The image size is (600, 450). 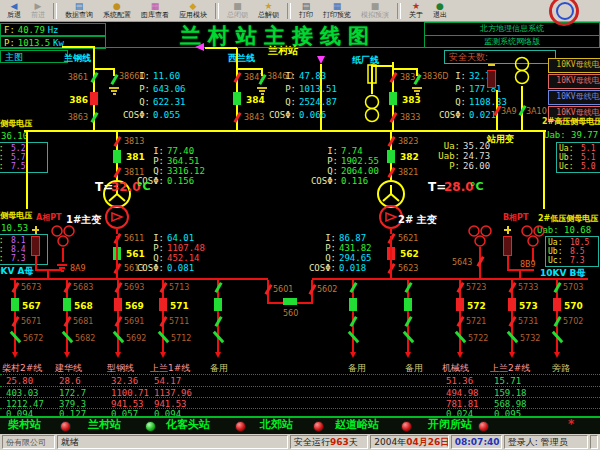 What do you see at coordinates (357, 426) in the screenshot?
I see `station-button-赵道峪站: 赵道峪站` at bounding box center [357, 426].